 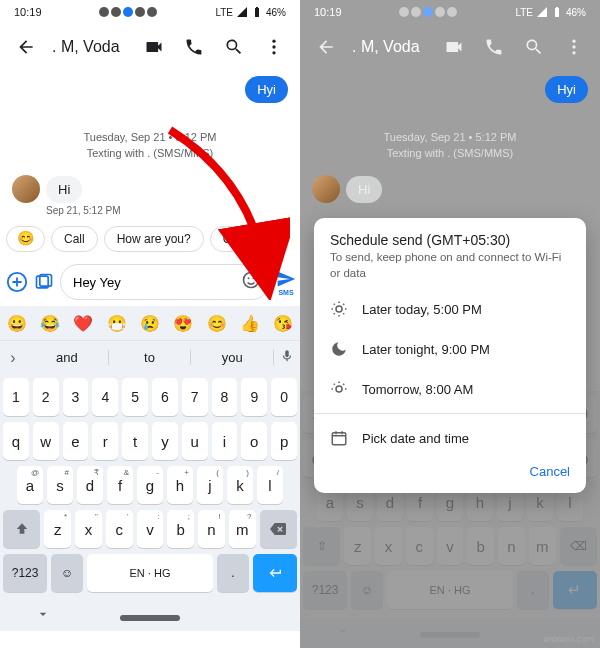 I want to click on key-k: k), so click(x=240, y=485).